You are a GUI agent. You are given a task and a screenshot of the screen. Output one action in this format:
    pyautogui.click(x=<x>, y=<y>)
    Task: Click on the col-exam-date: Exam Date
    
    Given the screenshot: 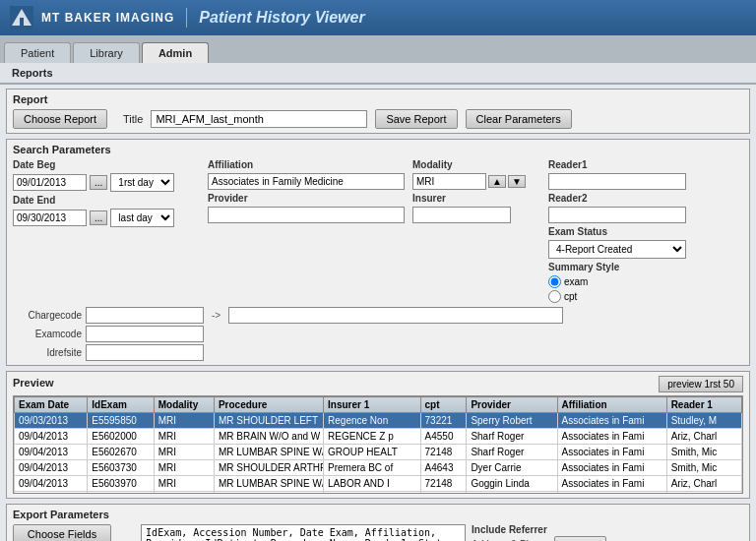 What is the action you would take?
    pyautogui.click(x=51, y=405)
    